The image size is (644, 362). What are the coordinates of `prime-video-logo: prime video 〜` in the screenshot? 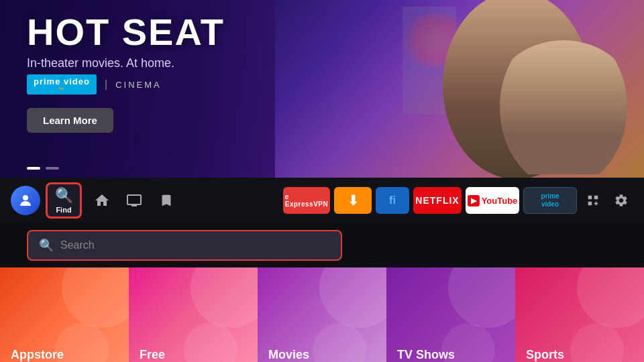 It's located at (62, 84).